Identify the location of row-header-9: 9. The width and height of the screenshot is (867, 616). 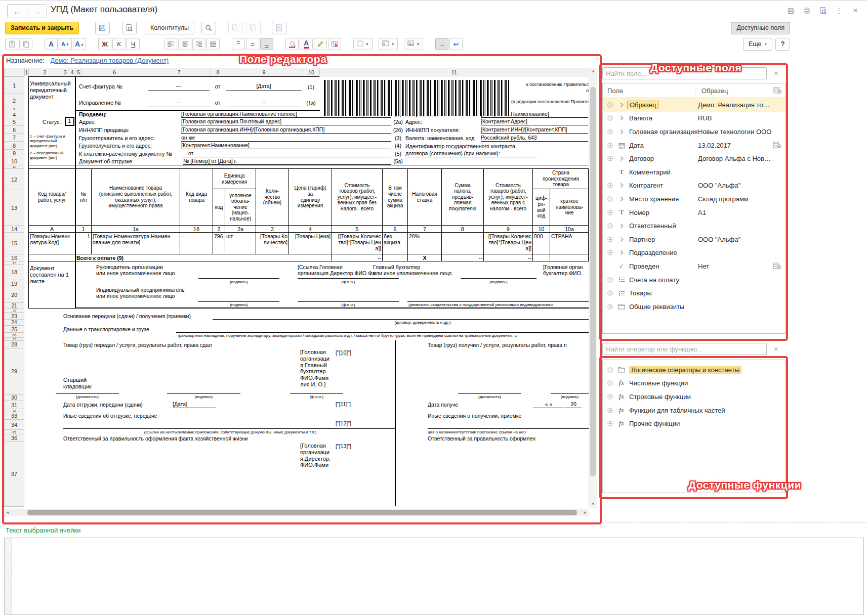
(14, 153).